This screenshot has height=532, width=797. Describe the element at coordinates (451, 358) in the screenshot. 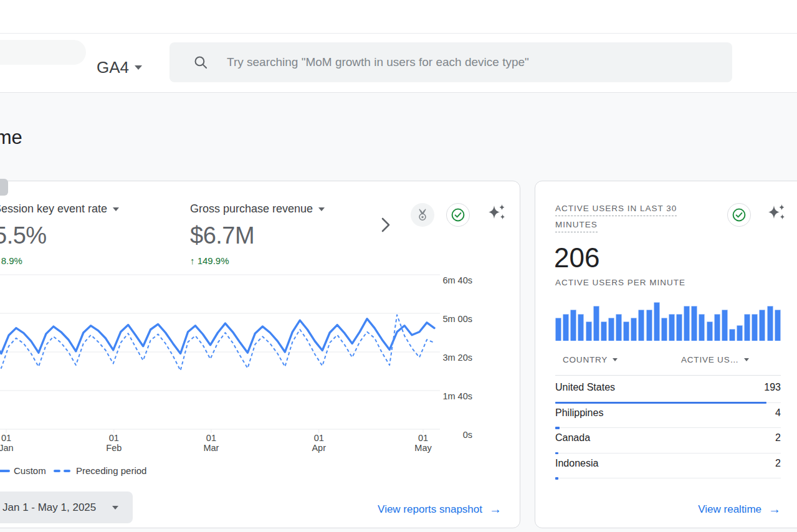

I see `y-axis-label: 3m 20s` at that location.